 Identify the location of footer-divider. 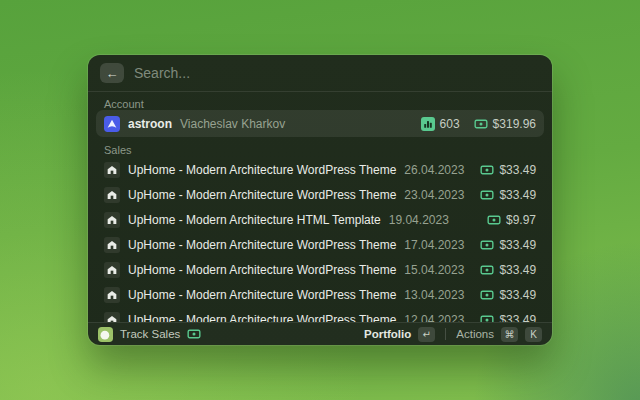
(446, 334).